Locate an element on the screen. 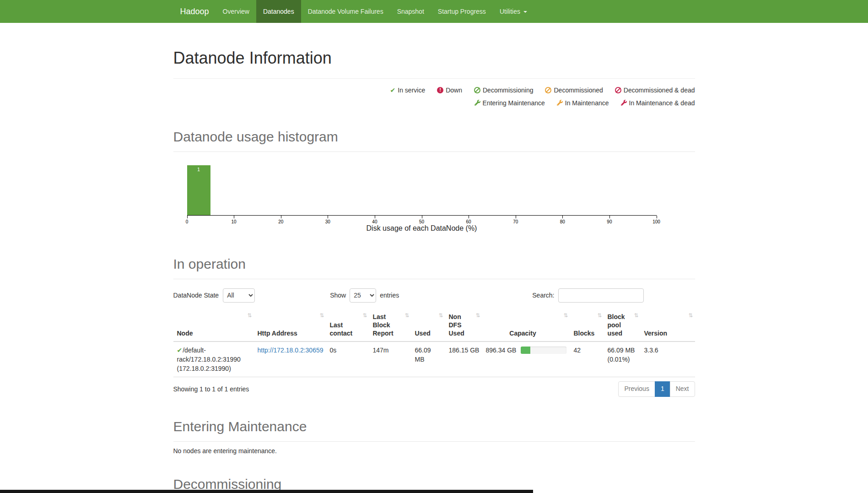  nav-item-datanode-volume-failures: Datanode Volume Failures is located at coordinates (346, 11).